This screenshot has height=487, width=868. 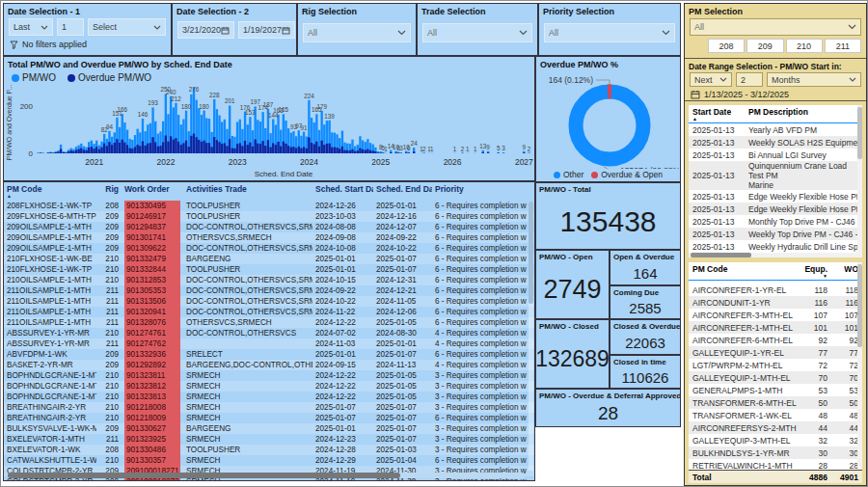 I want to click on table-row: 211OILSAMPLE-1-MTH211901313506DOC-CONTRO…, so click(x=269, y=301).